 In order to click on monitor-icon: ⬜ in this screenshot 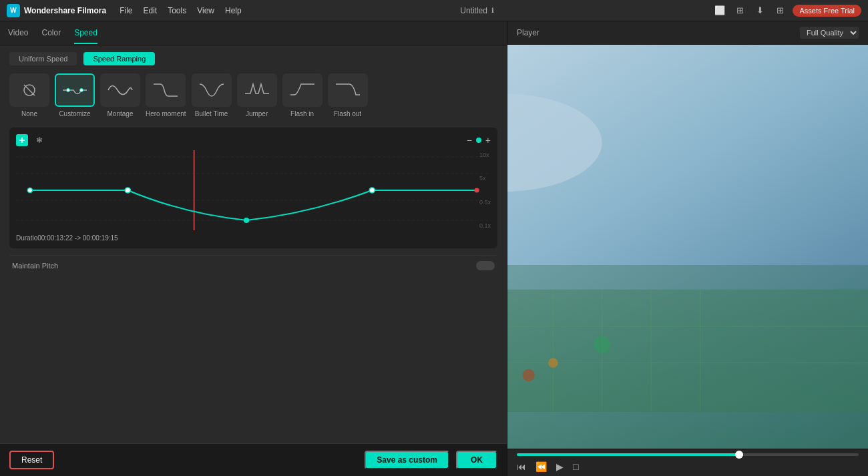, I will do `click(720, 11)`.